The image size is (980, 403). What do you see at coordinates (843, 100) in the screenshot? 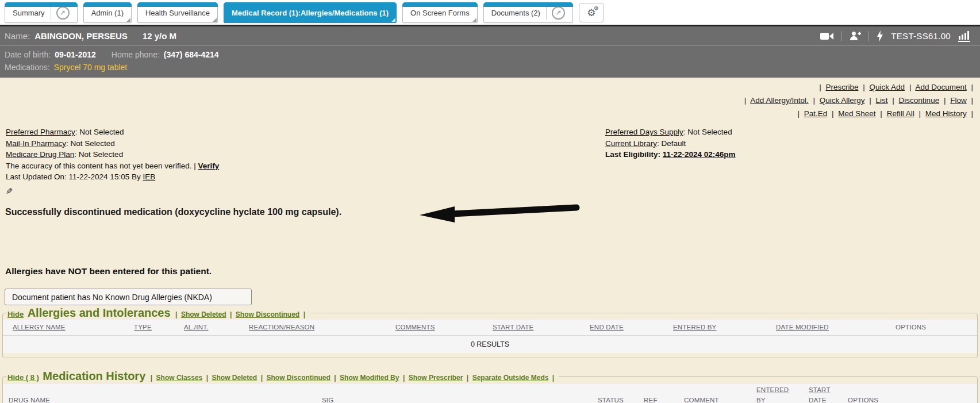
I see `quick-allergy-link: Quick Allergy` at bounding box center [843, 100].